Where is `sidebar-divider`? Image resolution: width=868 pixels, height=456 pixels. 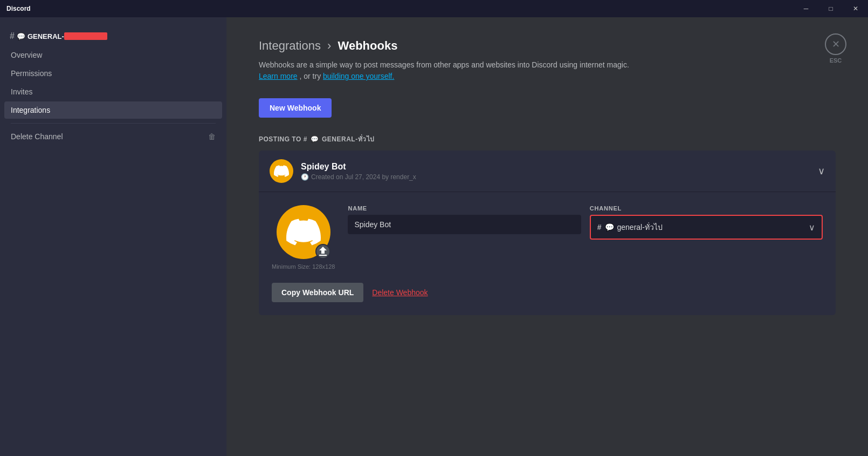 sidebar-divider is located at coordinates (113, 123).